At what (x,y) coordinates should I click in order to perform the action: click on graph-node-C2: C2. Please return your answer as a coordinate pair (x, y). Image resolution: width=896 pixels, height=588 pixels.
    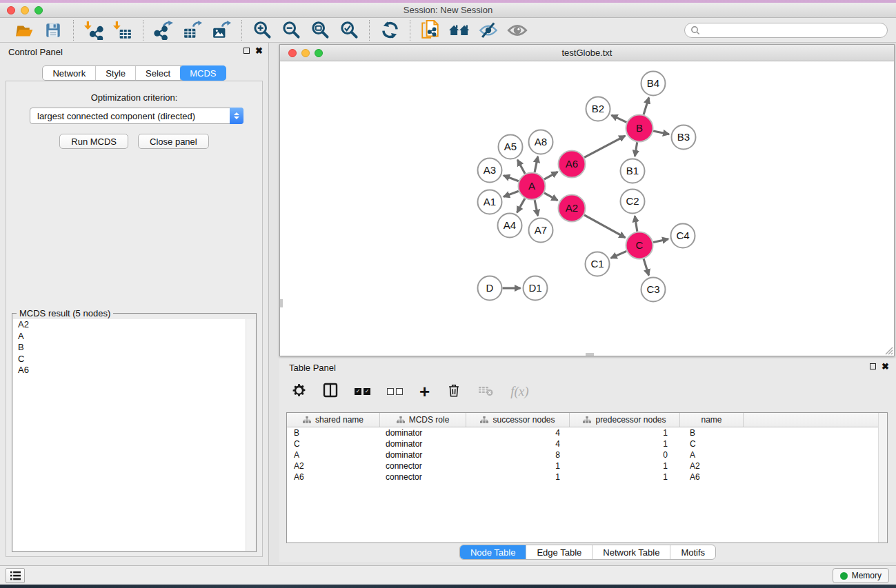
    Looking at the image, I should click on (633, 201).